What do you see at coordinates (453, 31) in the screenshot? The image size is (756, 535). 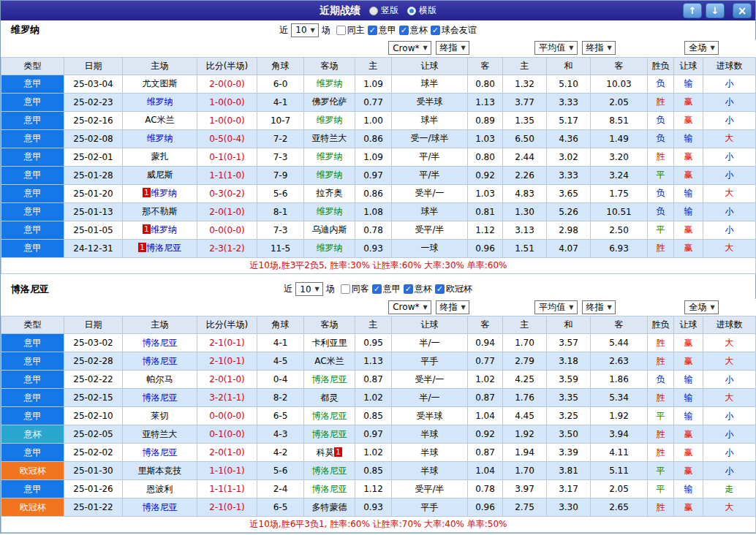 I see `filter-checkbox: 球会友谊` at bounding box center [453, 31].